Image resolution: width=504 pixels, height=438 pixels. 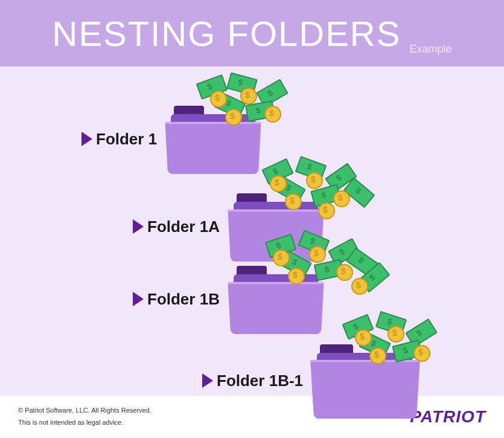 What do you see at coordinates (260, 381) in the screenshot?
I see `folder-label: Folder 1B-1` at bounding box center [260, 381].